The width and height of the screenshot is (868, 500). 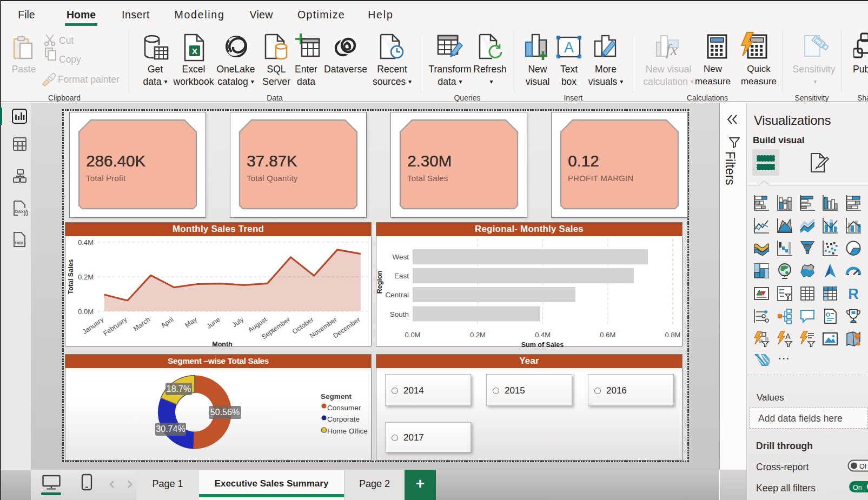 I want to click on svg-text: January, so click(x=93, y=325).